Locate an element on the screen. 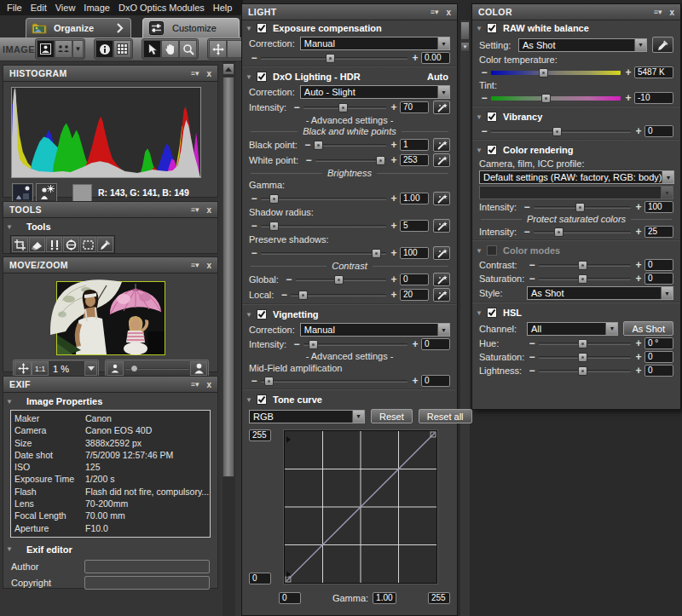  palette-scroll-down-button: ▼ is located at coordinates (465, 47).